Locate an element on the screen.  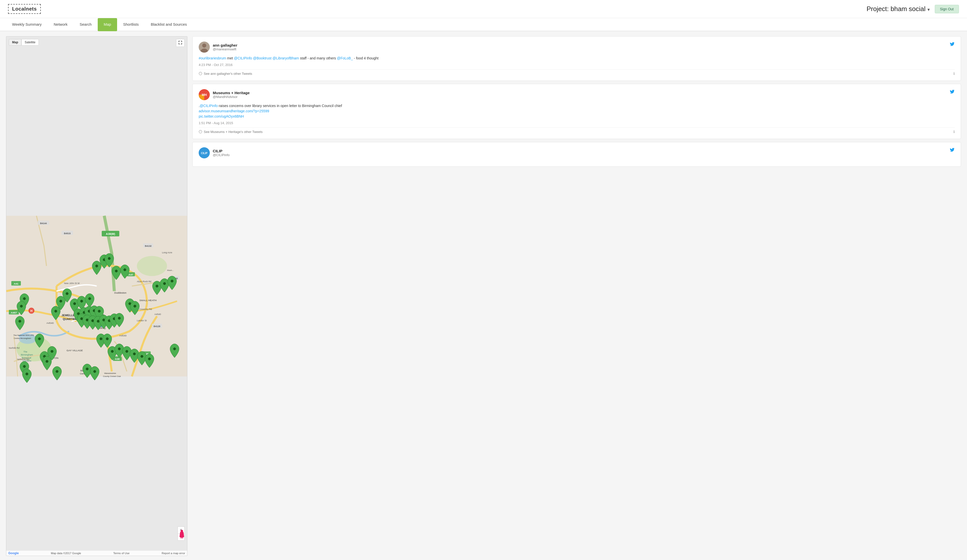
main-nav: Weekly Summary Network Search Map Shortl… is located at coordinates (484, 25).